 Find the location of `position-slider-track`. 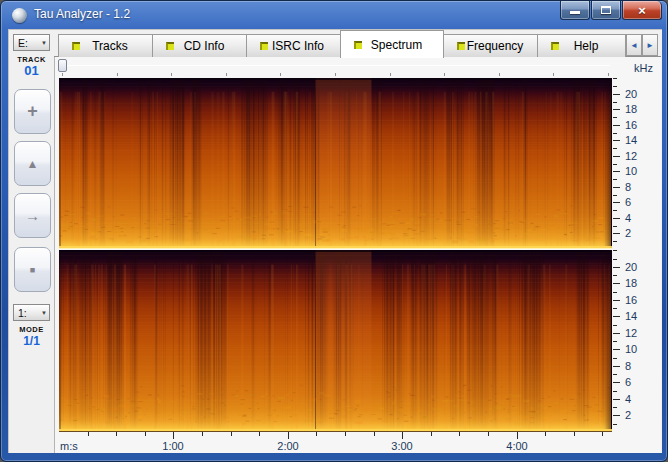

position-slider-track is located at coordinates (335, 66).